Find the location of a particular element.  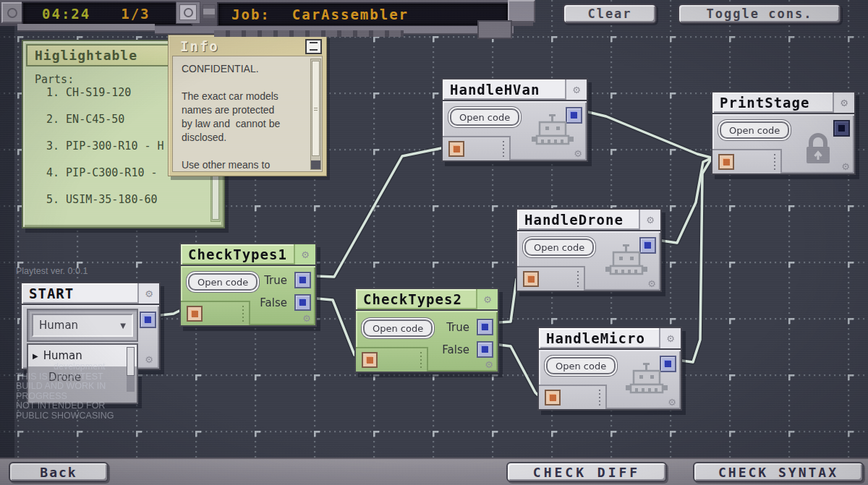

machine-rail is located at coordinates (86, 27).